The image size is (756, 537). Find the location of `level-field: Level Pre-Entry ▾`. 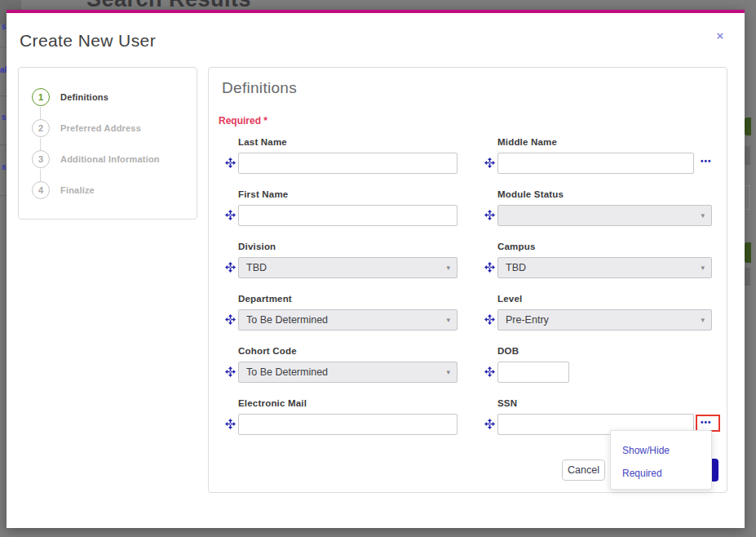

level-field: Level Pre-Entry ▾ is located at coordinates (607, 313).